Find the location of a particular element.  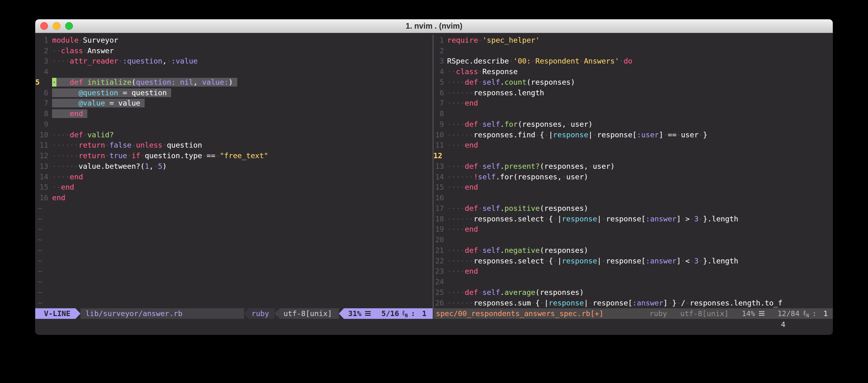

code-line: 4 is located at coordinates (234, 72).